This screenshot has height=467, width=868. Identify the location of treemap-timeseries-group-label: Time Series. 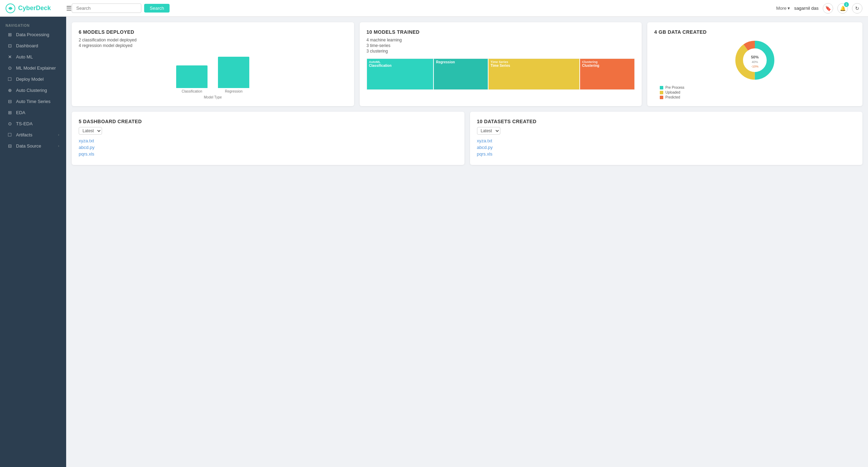
(534, 62).